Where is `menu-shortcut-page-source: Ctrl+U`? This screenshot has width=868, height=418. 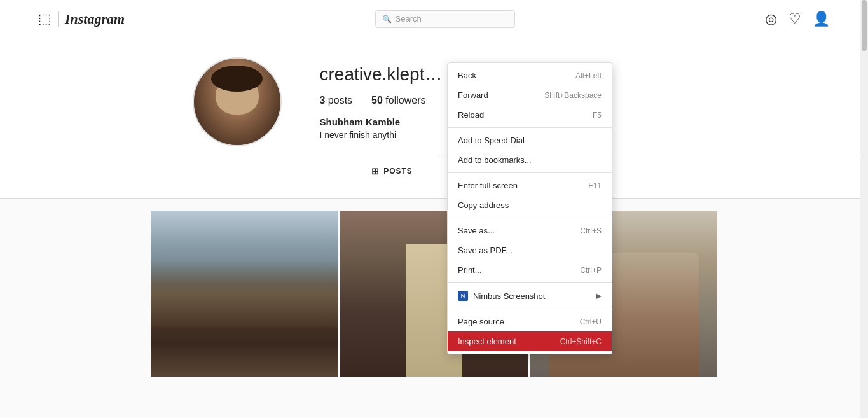
menu-shortcut-page-source: Ctrl+U is located at coordinates (591, 322).